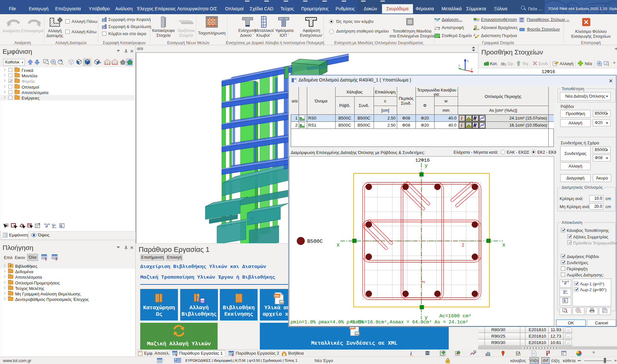 This screenshot has width=617, height=364. What do you see at coordinates (422, 160) in the screenshot?
I see `svg-text: 12Φ16` at bounding box center [422, 160].